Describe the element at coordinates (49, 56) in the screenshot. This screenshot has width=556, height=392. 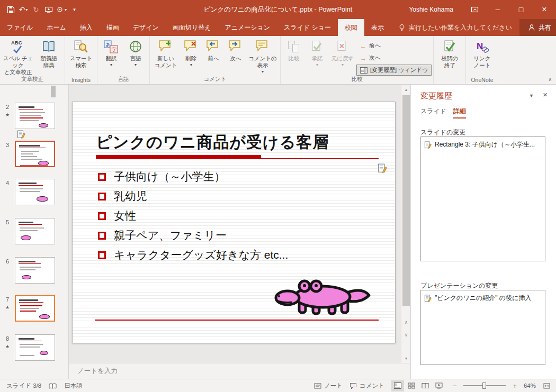
I see `thesaurus-button: 類義語 辞典` at that location.